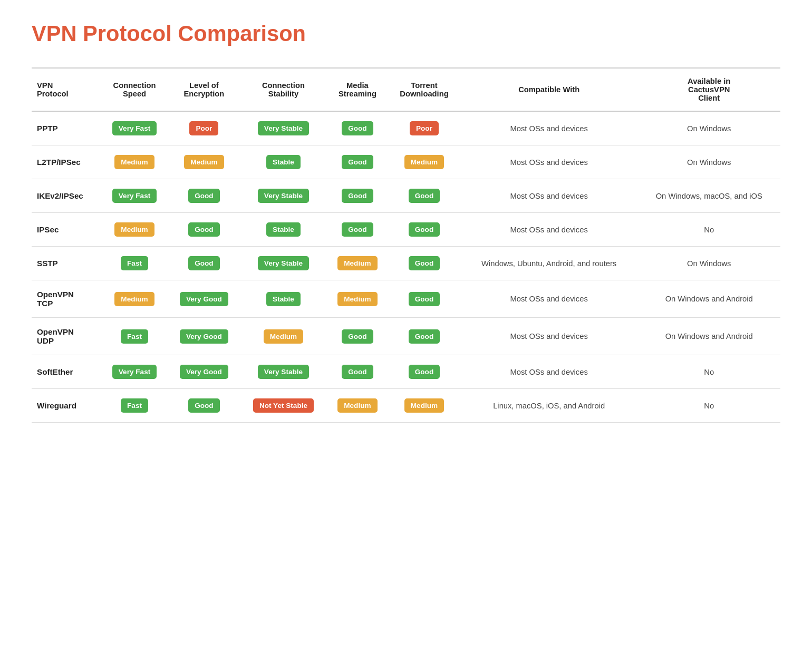 Image resolution: width=812 pixels, height=663 pixels. Describe the element at coordinates (284, 406) in the screenshot. I see `badge-stability: Not Yet Stable` at that location.